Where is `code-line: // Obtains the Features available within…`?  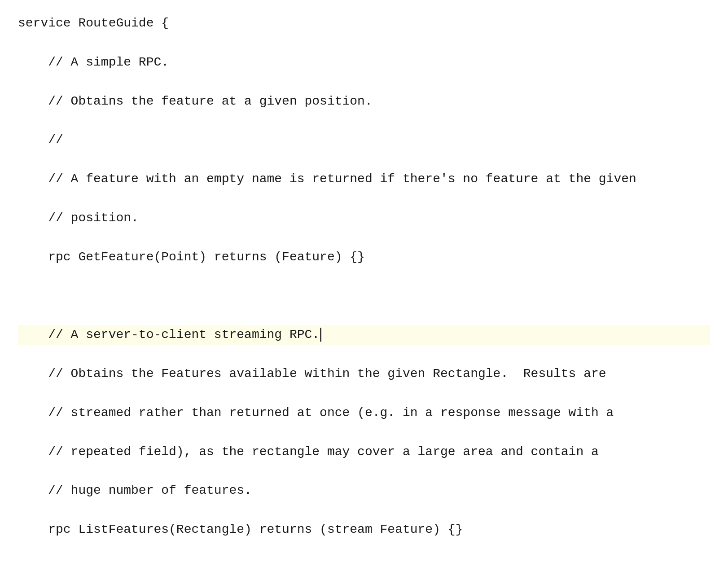
code-line: // Obtains the Features available within… is located at coordinates (364, 373).